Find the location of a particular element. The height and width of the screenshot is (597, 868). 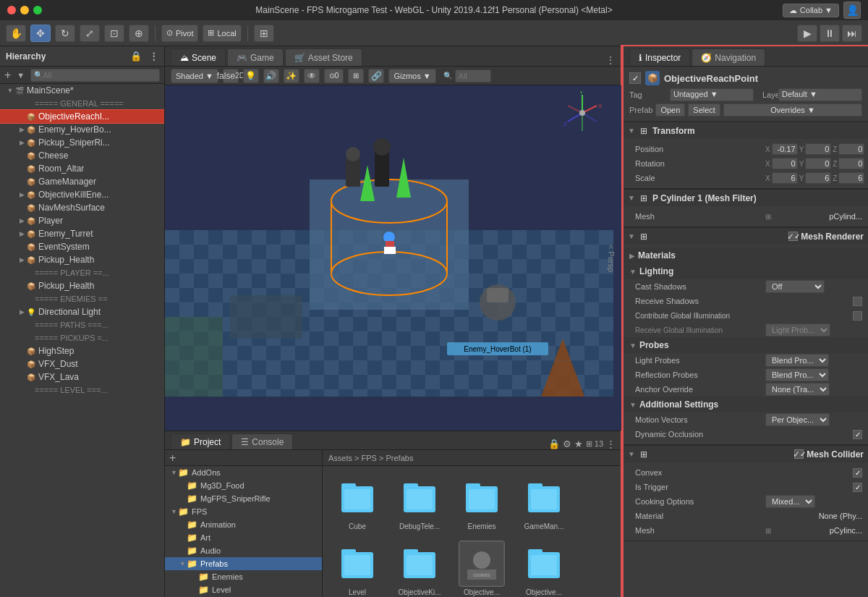

hierarchy-search: 🔍 is located at coordinates (95, 75).